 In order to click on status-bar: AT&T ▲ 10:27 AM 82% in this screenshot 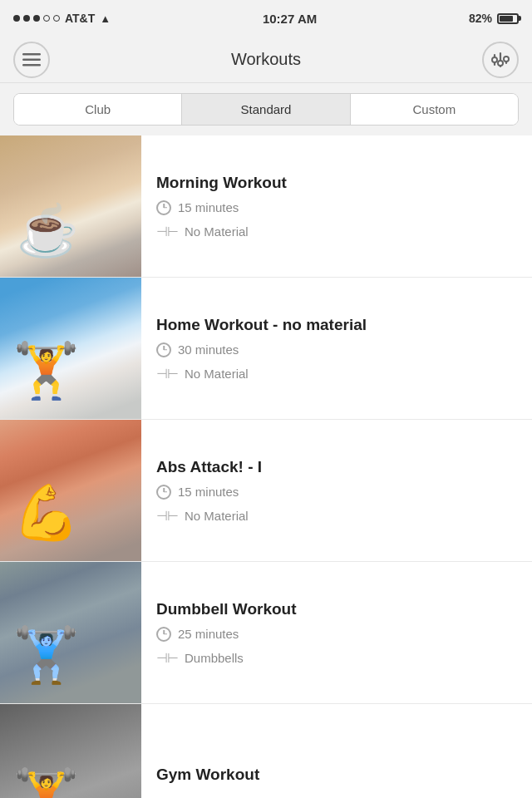, I will do `click(266, 18)`.